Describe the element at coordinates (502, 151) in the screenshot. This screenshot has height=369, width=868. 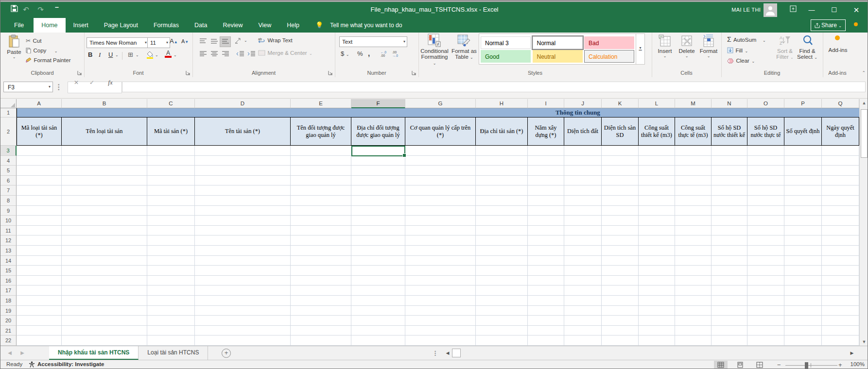
I see `grid-cell-H3` at that location.